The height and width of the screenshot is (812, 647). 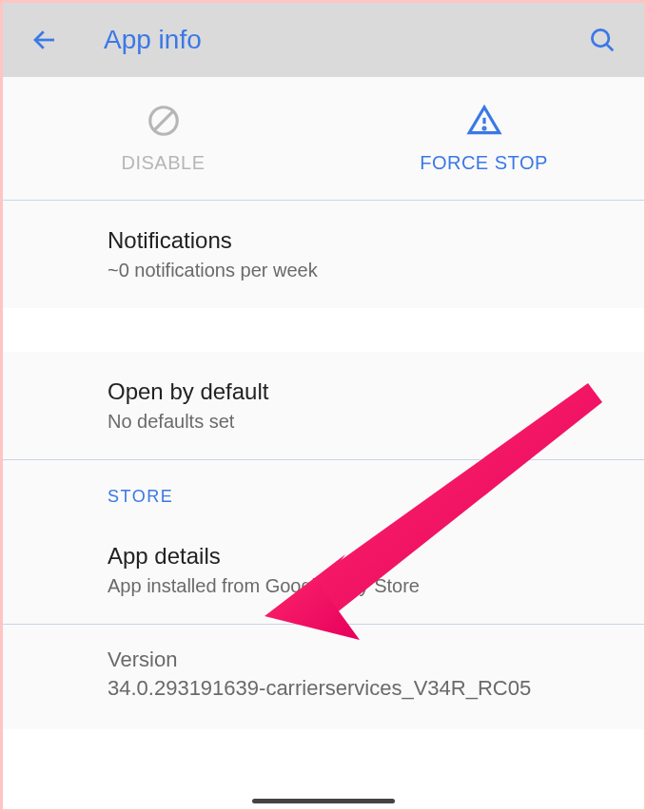 I want to click on force-stop-label: FORCE STOP, so click(x=483, y=164).